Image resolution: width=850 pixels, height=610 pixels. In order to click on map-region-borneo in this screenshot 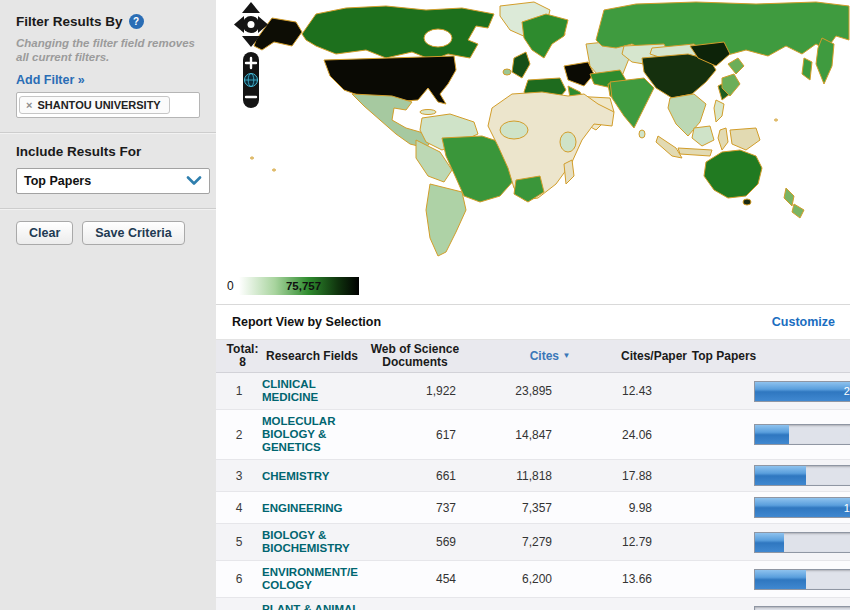, I will do `click(703, 136)`.